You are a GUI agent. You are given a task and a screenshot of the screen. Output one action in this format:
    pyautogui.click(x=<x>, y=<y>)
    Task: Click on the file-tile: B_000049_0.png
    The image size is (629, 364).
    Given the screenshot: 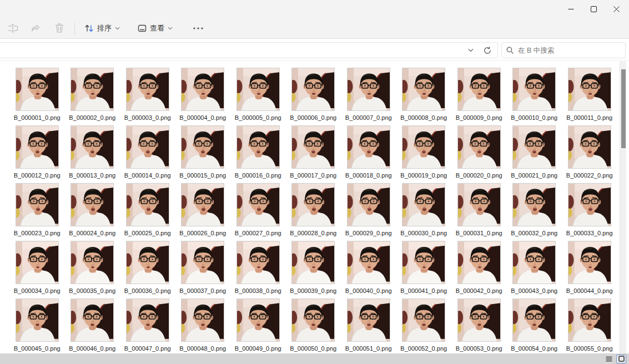 What is the action you would take?
    pyautogui.click(x=258, y=326)
    